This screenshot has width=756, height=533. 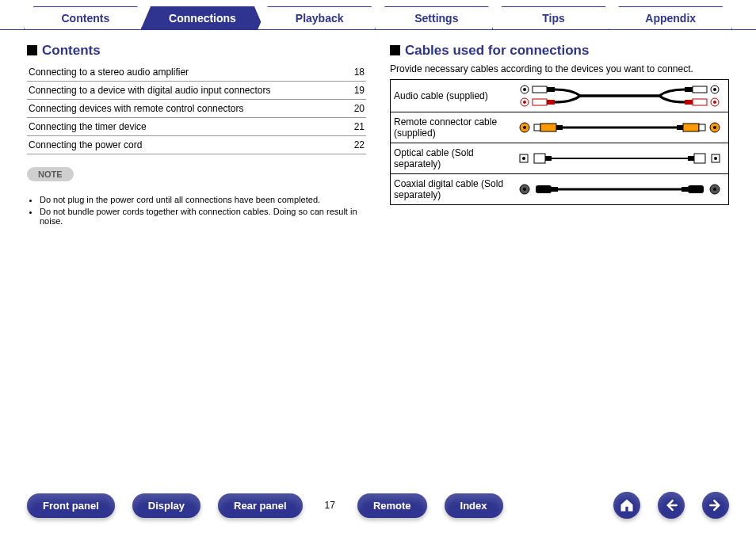 I want to click on note-item: Do not plug in the power cord until all …, so click(x=203, y=200).